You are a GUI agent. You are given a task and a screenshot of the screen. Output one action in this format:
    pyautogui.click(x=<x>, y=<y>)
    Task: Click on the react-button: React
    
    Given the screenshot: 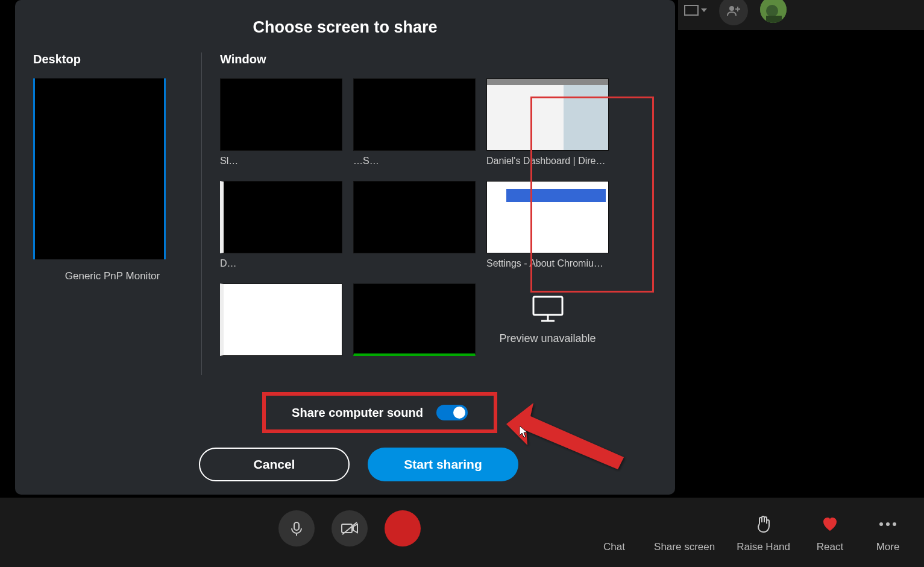 What is the action you would take?
    pyautogui.click(x=830, y=533)
    